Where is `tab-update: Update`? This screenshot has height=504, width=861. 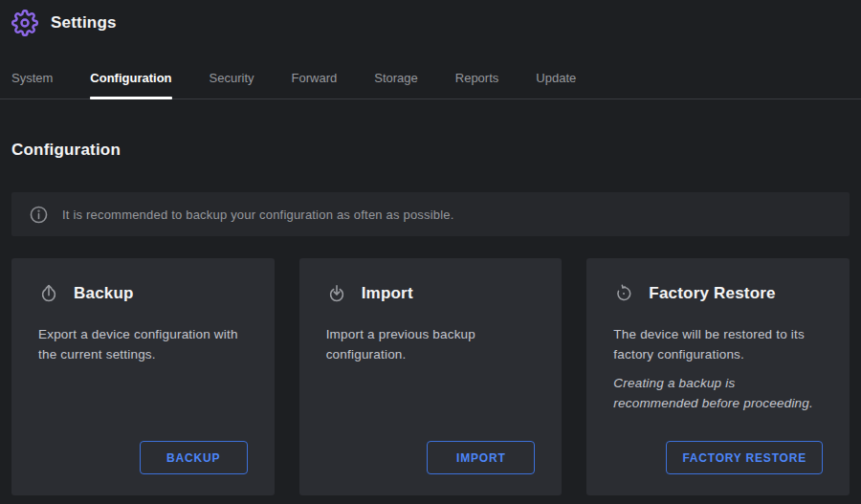 tab-update: Update is located at coordinates (556, 80).